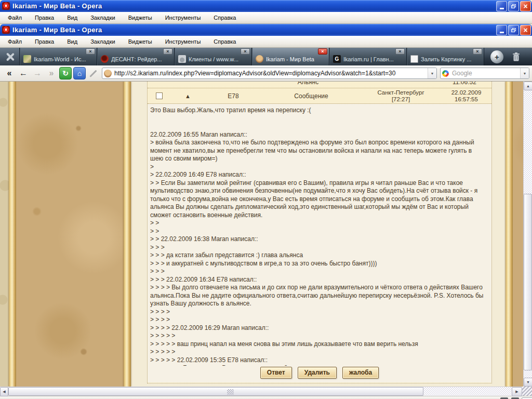  I want to click on reload-button: ↻, so click(65, 73).